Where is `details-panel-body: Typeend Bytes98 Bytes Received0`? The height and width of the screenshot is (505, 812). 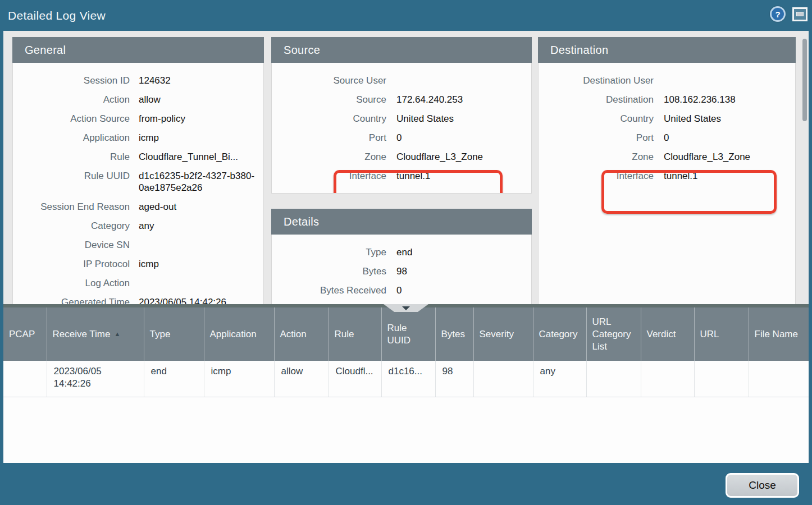
details-panel-body: Typeend Bytes98 Bytes Received0 is located at coordinates (402, 271).